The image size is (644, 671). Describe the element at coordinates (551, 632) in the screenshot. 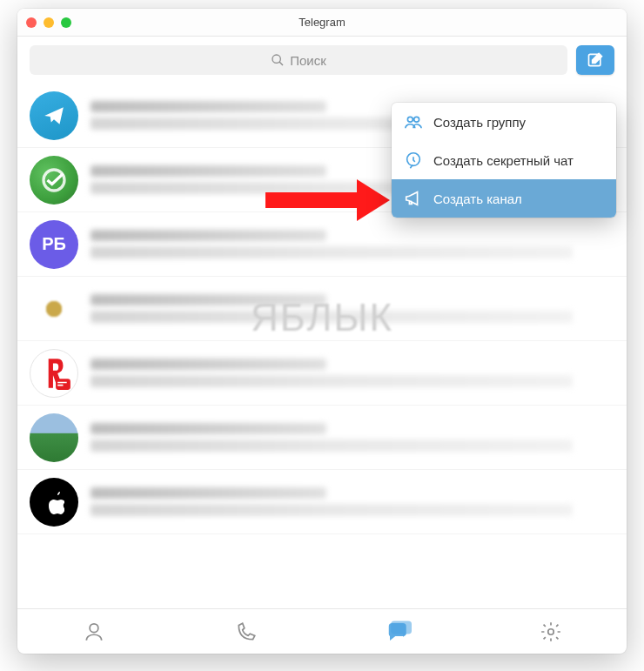

I see `gear-icon` at that location.